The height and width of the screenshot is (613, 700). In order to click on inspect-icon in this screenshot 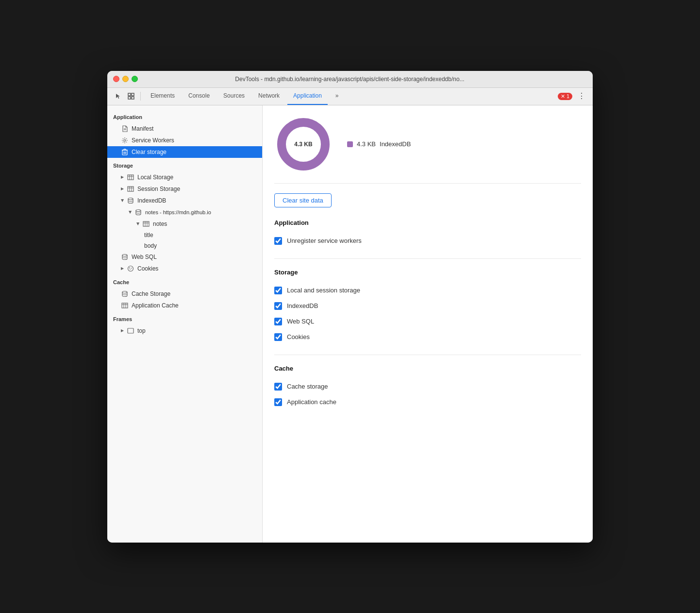, I will do `click(131, 96)`.